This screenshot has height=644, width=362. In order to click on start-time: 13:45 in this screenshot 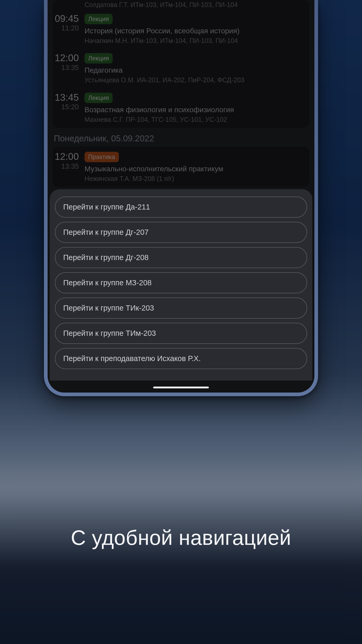, I will do `click(66, 98)`.